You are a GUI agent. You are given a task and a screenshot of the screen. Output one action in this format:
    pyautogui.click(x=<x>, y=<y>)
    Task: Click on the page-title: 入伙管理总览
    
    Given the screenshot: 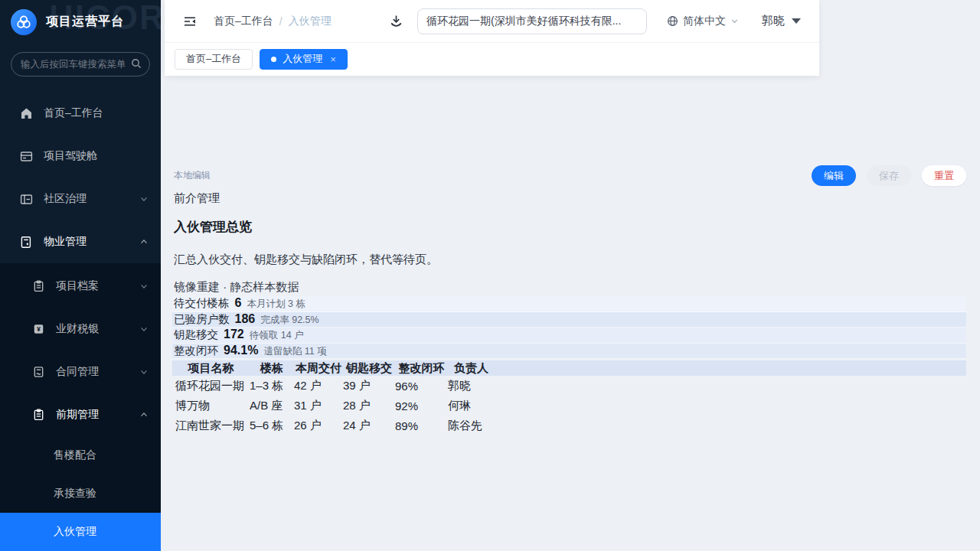 What is the action you would take?
    pyautogui.click(x=570, y=227)
    